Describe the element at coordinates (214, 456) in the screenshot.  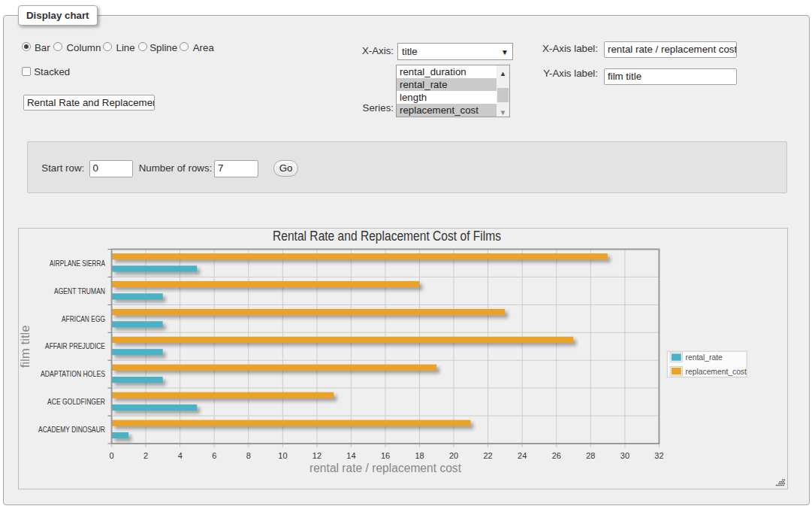
I see `svg-text: 6` at that location.